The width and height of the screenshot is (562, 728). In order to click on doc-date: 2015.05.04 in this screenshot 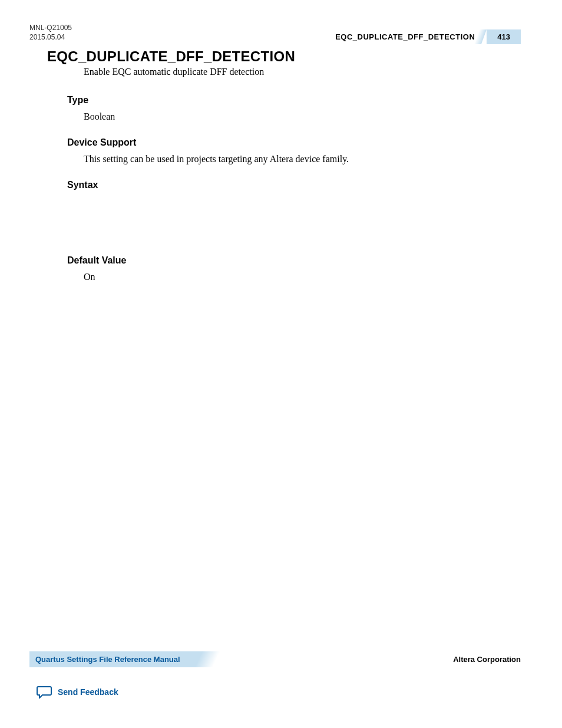, I will do `click(51, 38)`.